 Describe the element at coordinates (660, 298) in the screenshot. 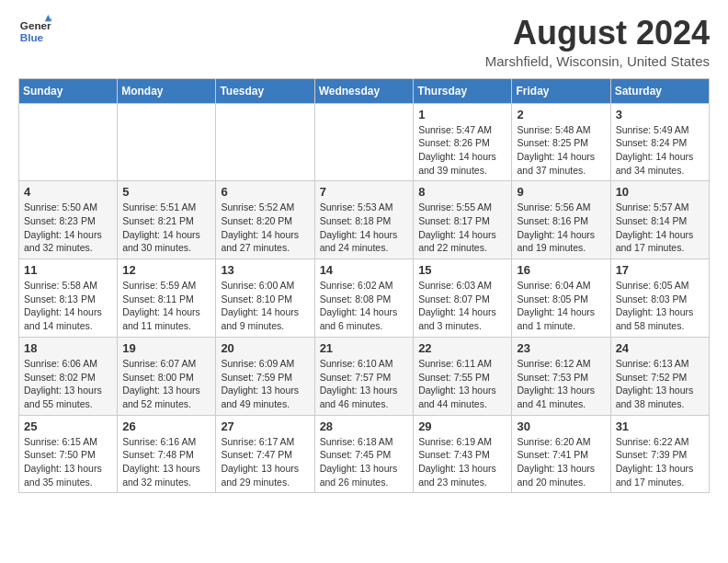

I see `calendar-cell: 17Sunrise: 6:05 AM Sunset: 8:03 PM Dayli…` at that location.